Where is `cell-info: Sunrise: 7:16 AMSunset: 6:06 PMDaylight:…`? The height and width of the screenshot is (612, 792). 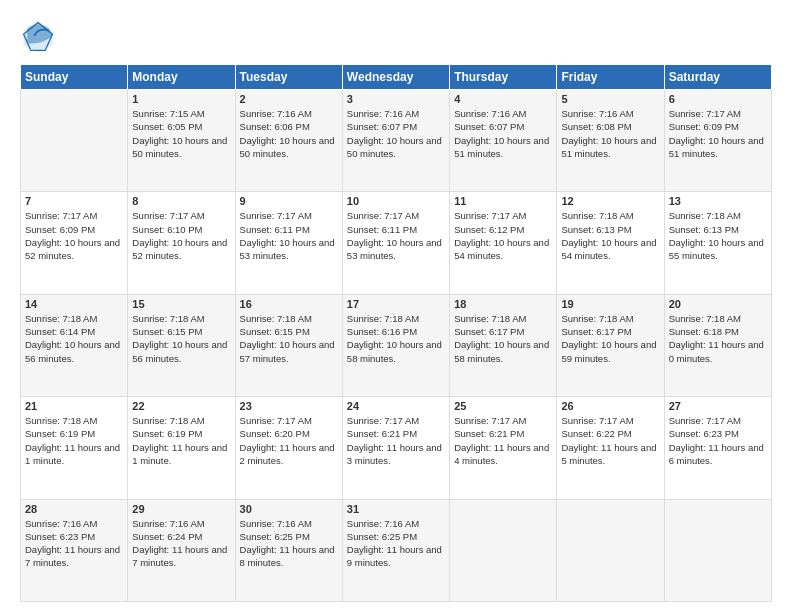 cell-info: Sunrise: 7:16 AMSunset: 6:06 PMDaylight:… is located at coordinates (289, 134).